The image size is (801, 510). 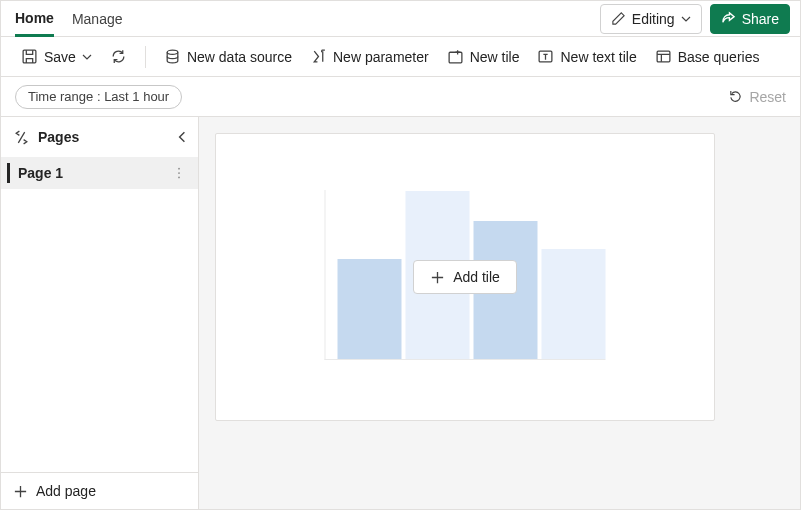 What do you see at coordinates (484, 57) in the screenshot?
I see `new-tile-button: New tile` at bounding box center [484, 57].